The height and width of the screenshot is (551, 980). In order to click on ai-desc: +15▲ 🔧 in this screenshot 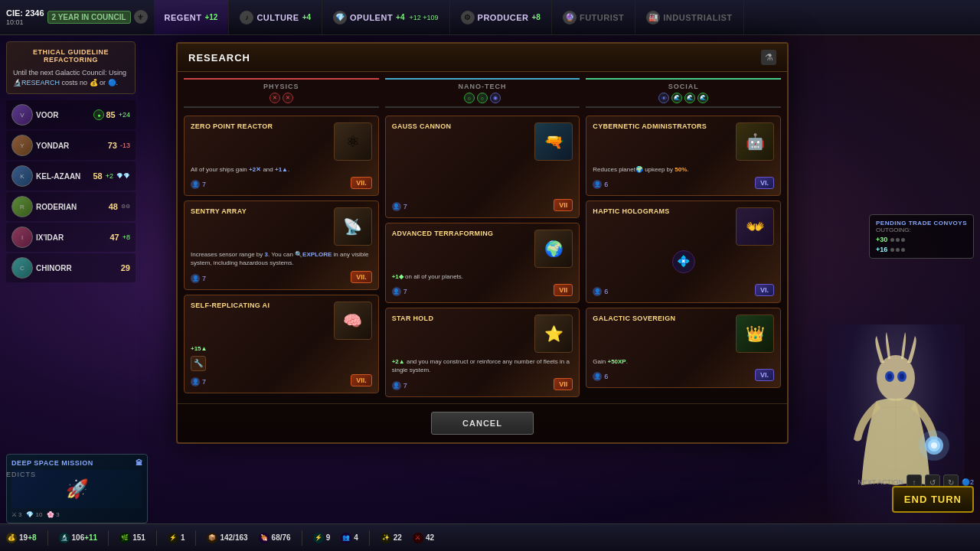, I will do `click(282, 358)`.